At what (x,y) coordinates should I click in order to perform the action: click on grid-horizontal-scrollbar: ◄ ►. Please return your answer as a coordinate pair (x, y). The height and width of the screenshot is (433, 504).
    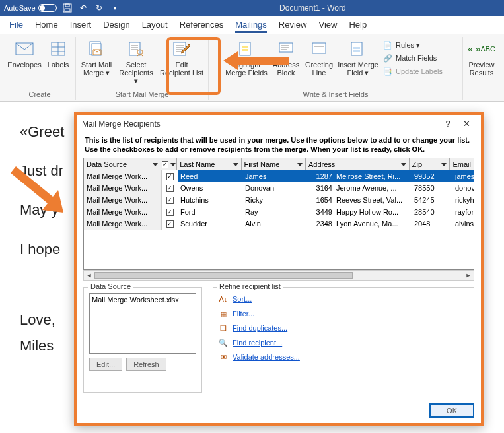
    Looking at the image, I should click on (279, 275).